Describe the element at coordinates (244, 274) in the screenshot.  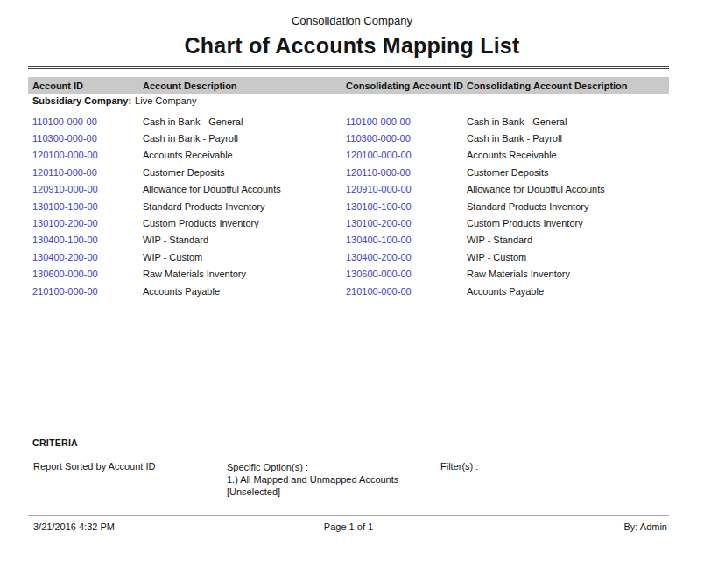
I see `account-description-cell: Raw Materials Inventory` at that location.